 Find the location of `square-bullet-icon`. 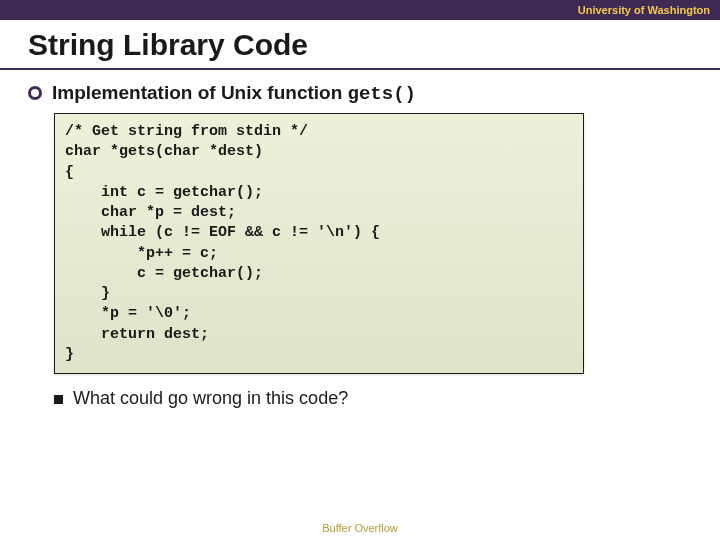

square-bullet-icon is located at coordinates (58, 400).